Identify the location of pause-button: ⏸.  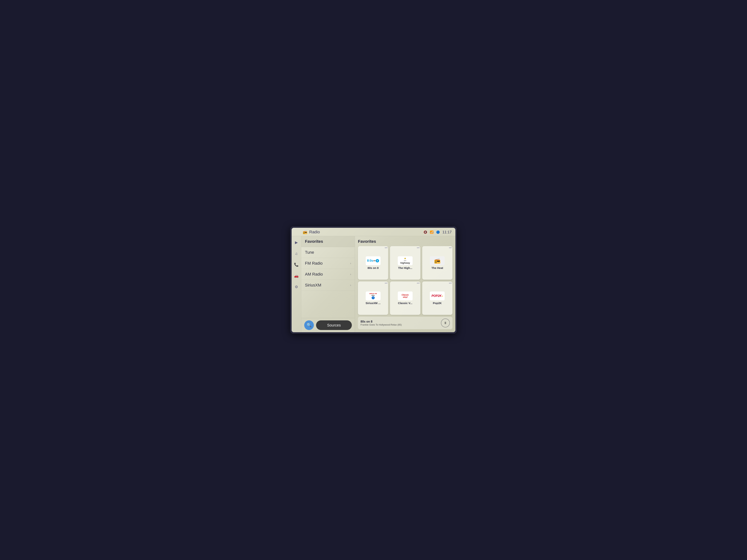
(445, 323).